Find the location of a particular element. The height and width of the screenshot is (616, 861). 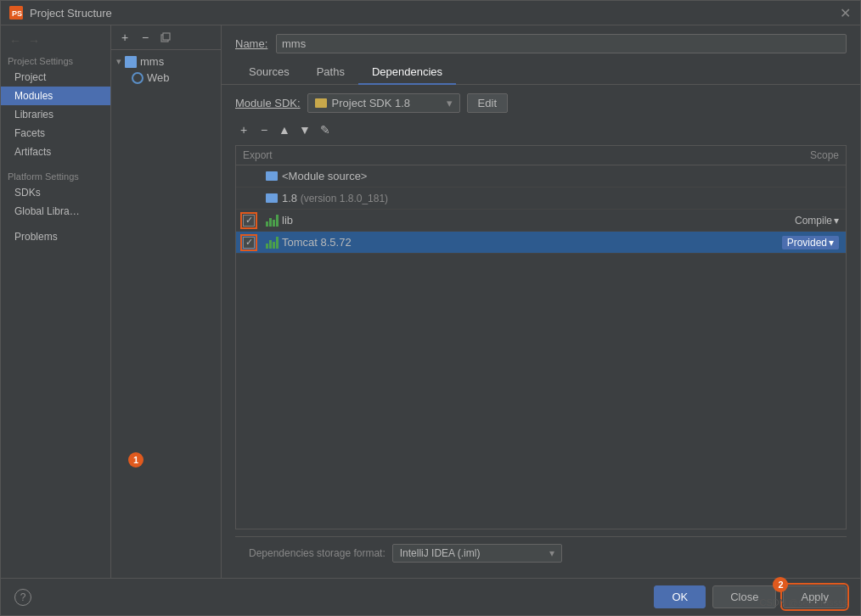

tabs-row: Sources Paths Dependencies is located at coordinates (541, 73).